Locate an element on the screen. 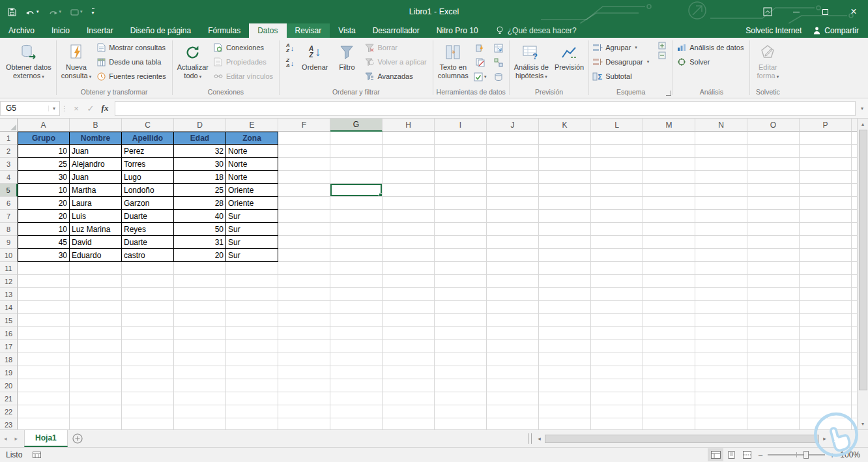  cell-M19 is located at coordinates (669, 373).